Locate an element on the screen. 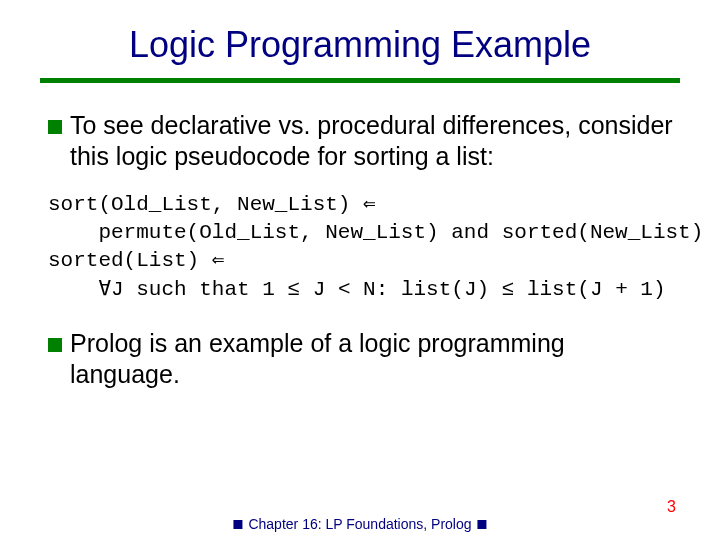 The height and width of the screenshot is (540, 720). code-line: permute(Old_List, New_List) and sorted(N… is located at coordinates (376, 232).